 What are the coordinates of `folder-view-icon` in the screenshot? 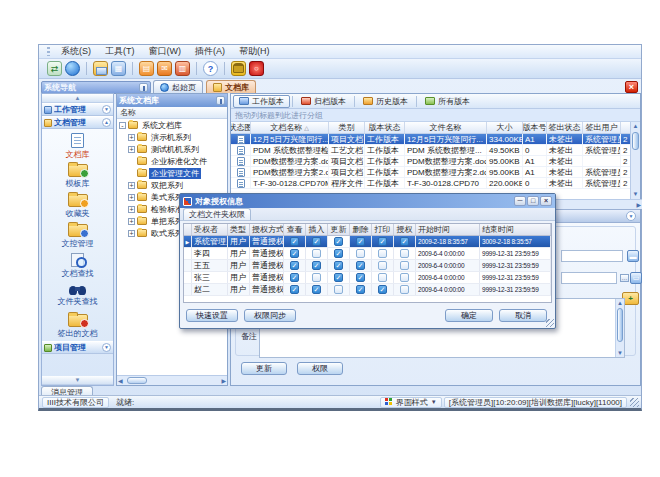 It's located at (118, 68).